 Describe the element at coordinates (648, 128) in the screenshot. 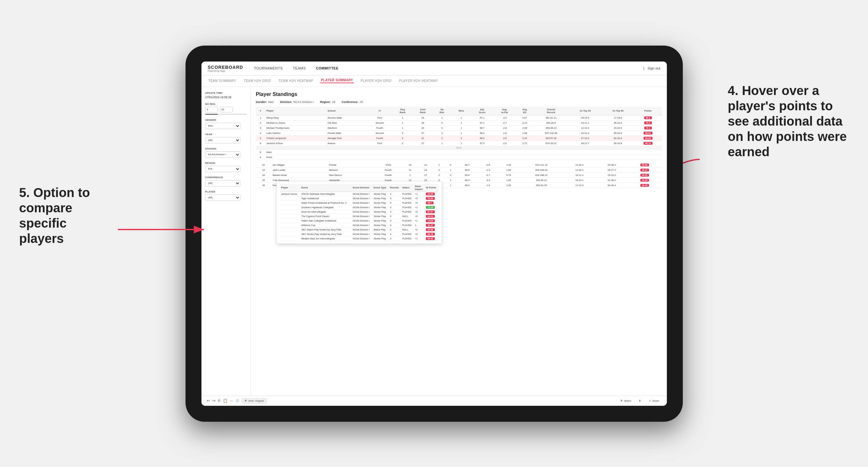

I see `points-badge: 72.1` at that location.